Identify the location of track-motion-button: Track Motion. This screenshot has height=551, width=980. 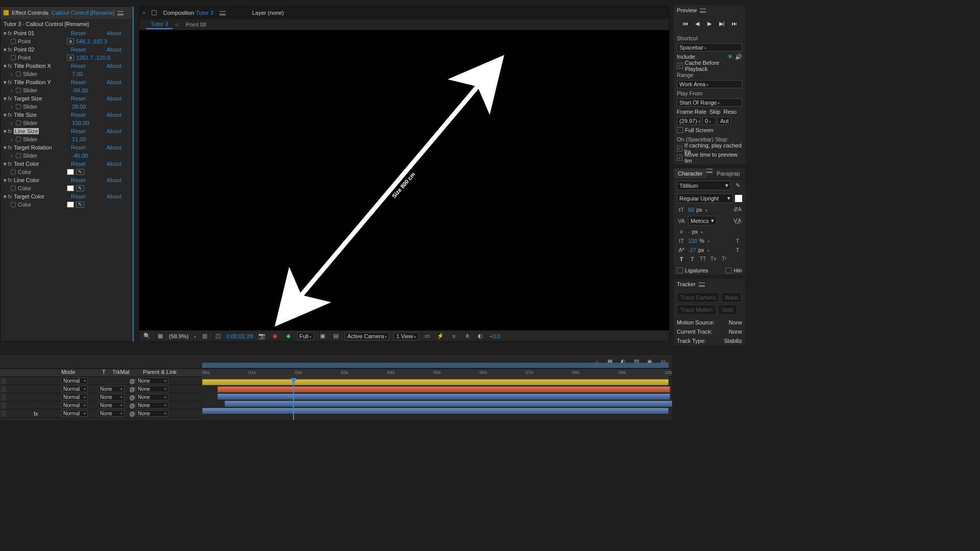
(696, 310).